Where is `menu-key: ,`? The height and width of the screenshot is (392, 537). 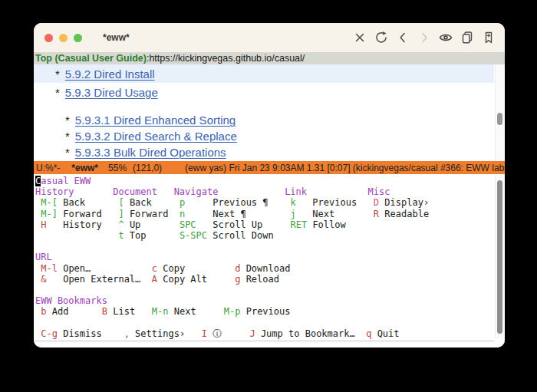 menu-key: , is located at coordinates (127, 334).